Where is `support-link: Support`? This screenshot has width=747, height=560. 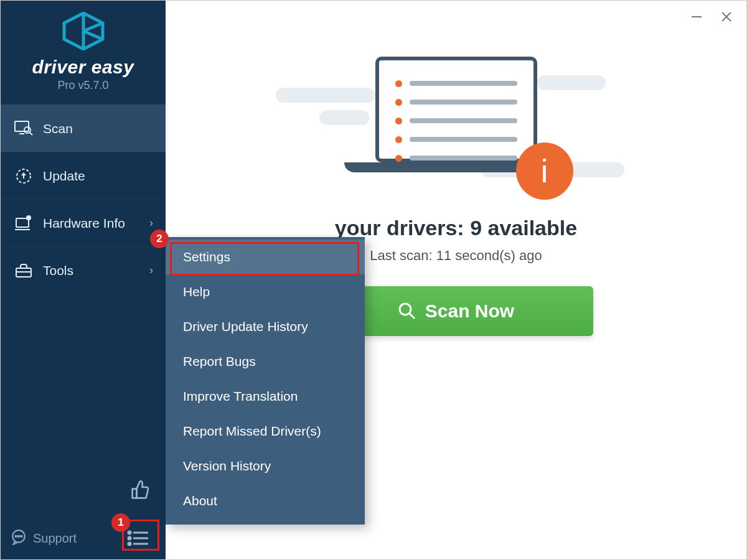
support-link: Support is located at coordinates (44, 539).